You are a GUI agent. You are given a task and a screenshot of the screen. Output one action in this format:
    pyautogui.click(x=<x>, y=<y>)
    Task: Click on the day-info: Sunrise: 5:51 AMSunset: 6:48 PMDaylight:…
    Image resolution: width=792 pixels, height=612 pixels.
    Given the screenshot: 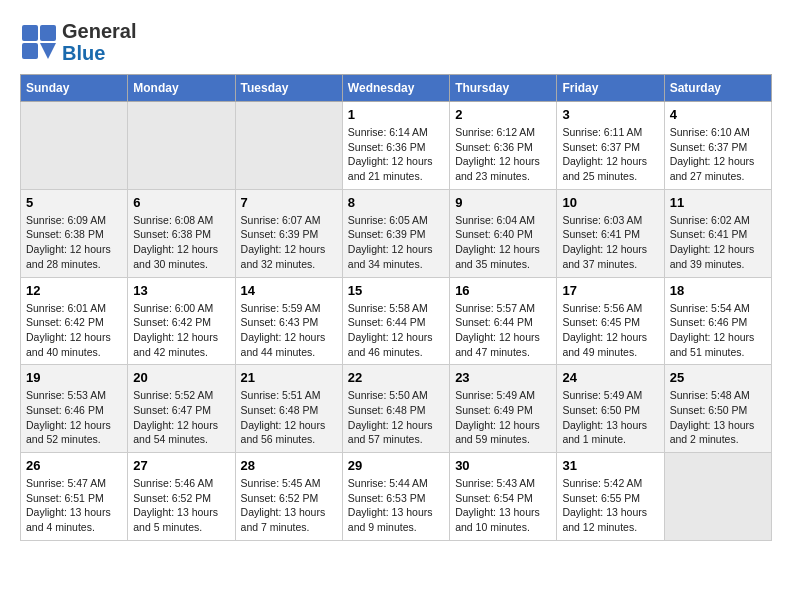 What is the action you would take?
    pyautogui.click(x=284, y=417)
    